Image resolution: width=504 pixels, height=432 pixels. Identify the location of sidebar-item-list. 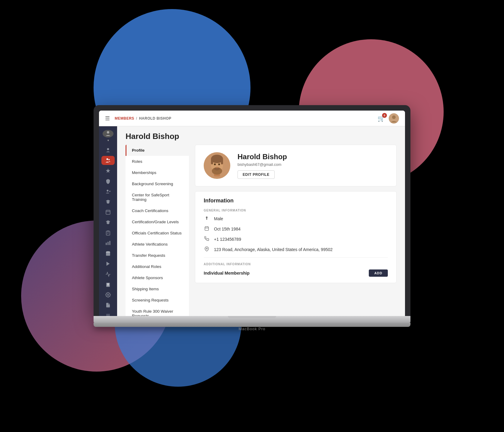
(108, 314).